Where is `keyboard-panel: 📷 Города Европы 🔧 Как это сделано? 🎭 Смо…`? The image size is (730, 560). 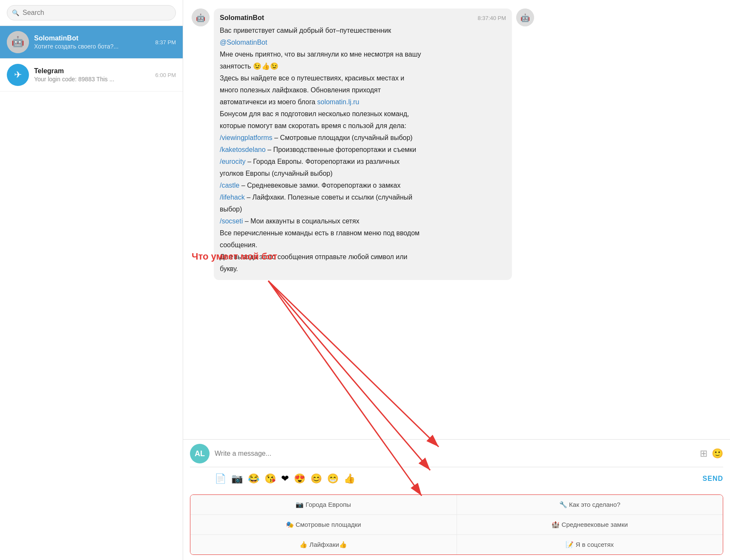 keyboard-panel: 📷 Города Европы 🔧 Как это сделано? 🎭 Смо… is located at coordinates (457, 525).